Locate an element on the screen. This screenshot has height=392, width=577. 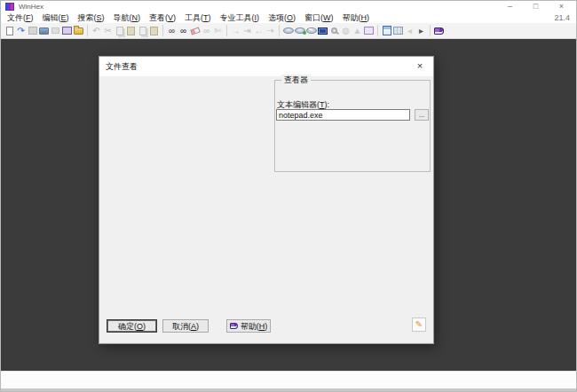
copy-icon is located at coordinates (119, 31).